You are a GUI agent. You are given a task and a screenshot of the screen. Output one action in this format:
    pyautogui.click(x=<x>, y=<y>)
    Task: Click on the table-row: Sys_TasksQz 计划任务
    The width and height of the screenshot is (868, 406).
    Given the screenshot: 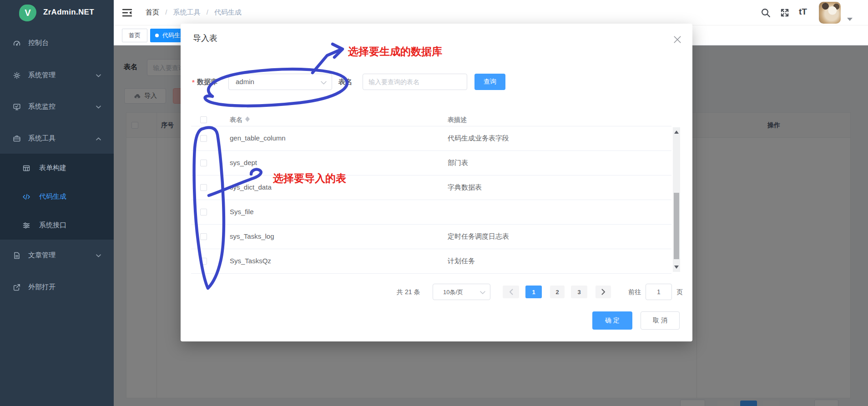 What is the action you would take?
    pyautogui.click(x=431, y=261)
    